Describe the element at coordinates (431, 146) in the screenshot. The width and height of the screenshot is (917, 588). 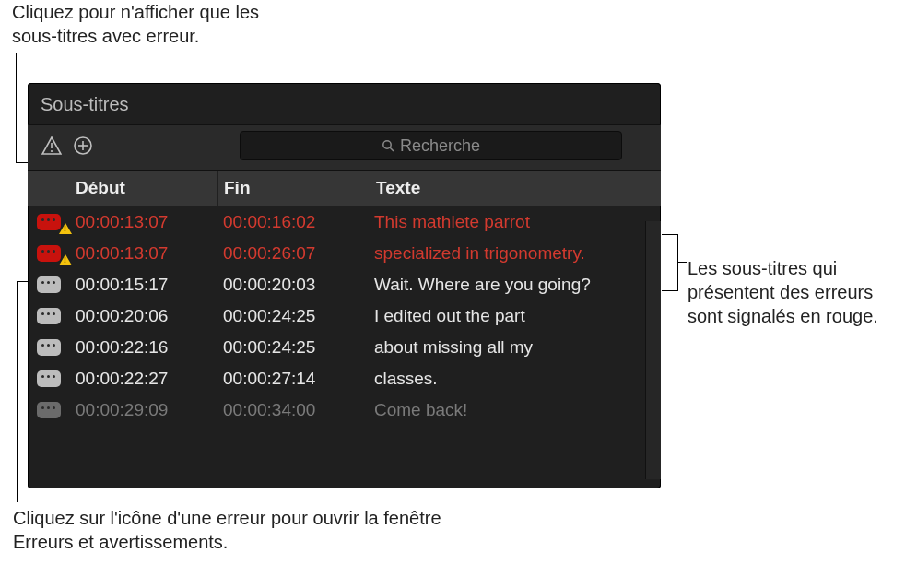
I see `search-input: Recherche` at that location.